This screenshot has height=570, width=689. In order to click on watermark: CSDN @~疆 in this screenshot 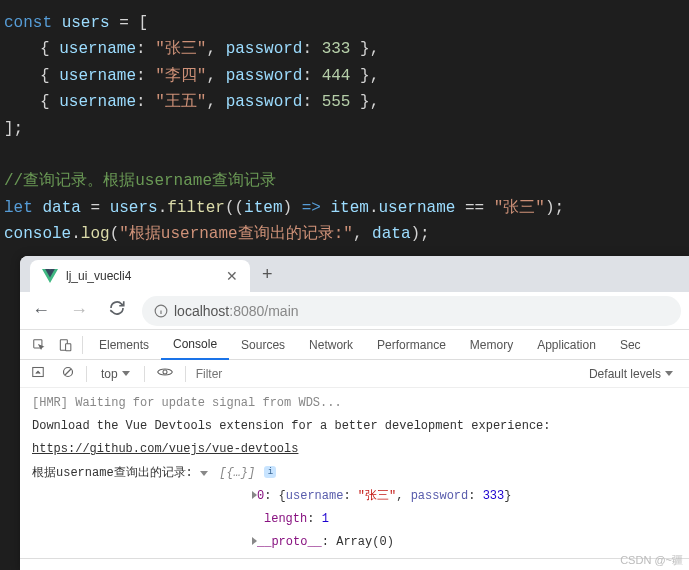, I will do `click(652, 560)`.